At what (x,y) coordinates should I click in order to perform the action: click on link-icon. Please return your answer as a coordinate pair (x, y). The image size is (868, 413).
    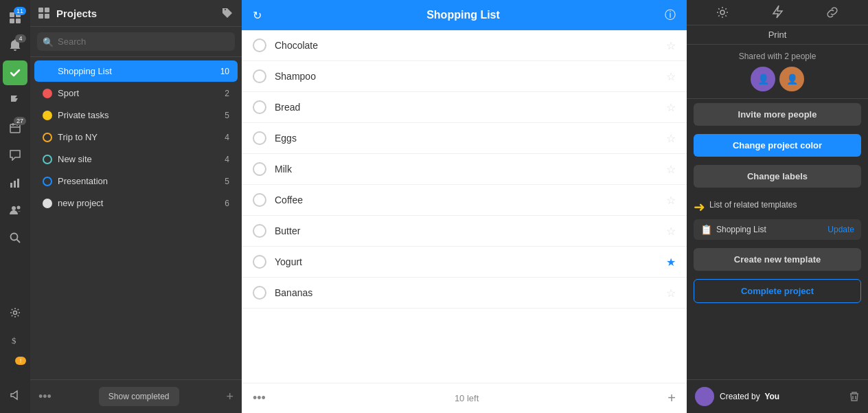
    Looking at the image, I should click on (832, 12).